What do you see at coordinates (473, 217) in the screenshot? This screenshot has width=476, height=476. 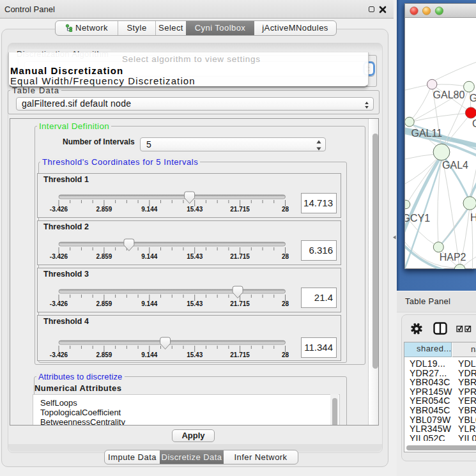 I see `svg-text: H` at bounding box center [473, 217].